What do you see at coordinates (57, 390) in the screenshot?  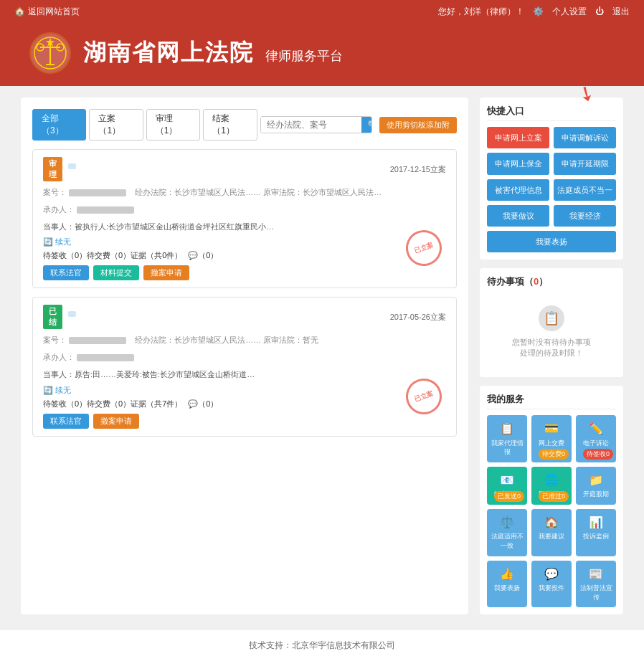 I see `renew-link-2: 🔄 续无` at bounding box center [57, 390].